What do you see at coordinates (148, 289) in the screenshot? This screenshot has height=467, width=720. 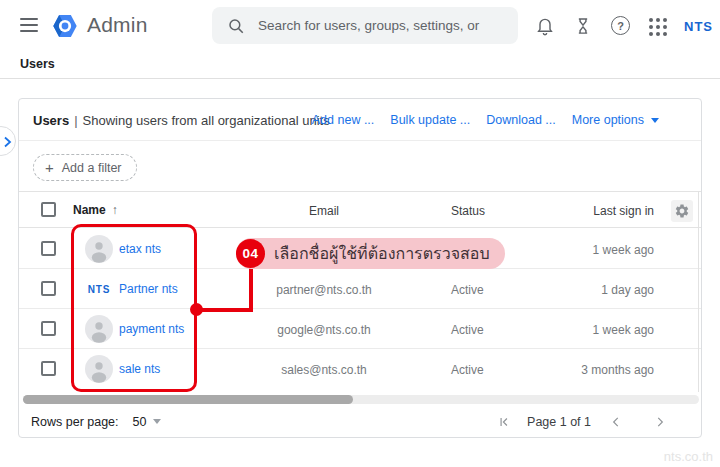 I see `user-name-link: Partner nts` at bounding box center [148, 289].